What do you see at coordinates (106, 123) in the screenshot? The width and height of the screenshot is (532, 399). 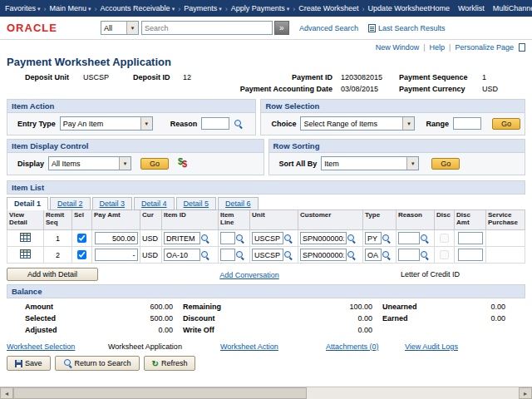 I see `entry-type-select: Pay An Item` at bounding box center [106, 123].